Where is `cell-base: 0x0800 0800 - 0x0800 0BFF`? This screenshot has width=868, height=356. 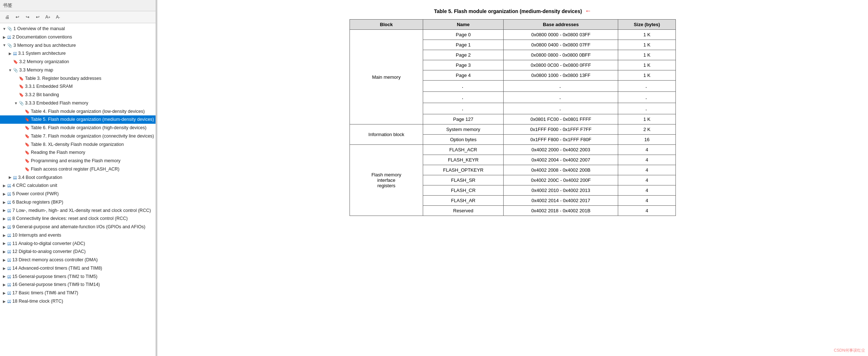
cell-base: 0x0800 0800 - 0x0800 0BFF is located at coordinates (561, 55).